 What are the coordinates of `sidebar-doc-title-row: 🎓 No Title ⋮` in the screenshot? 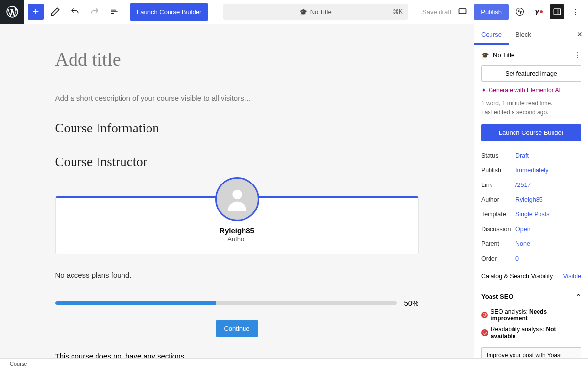 It's located at (531, 55).